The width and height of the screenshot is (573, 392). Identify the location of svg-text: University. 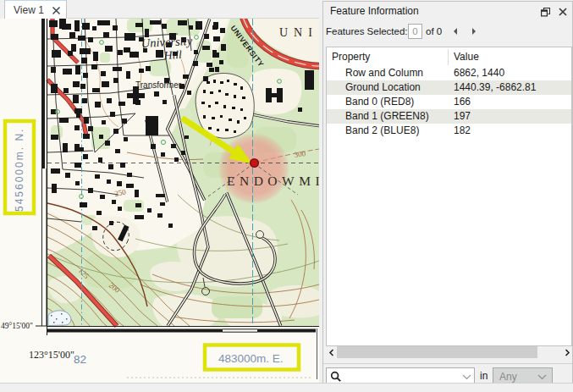
(167, 42).